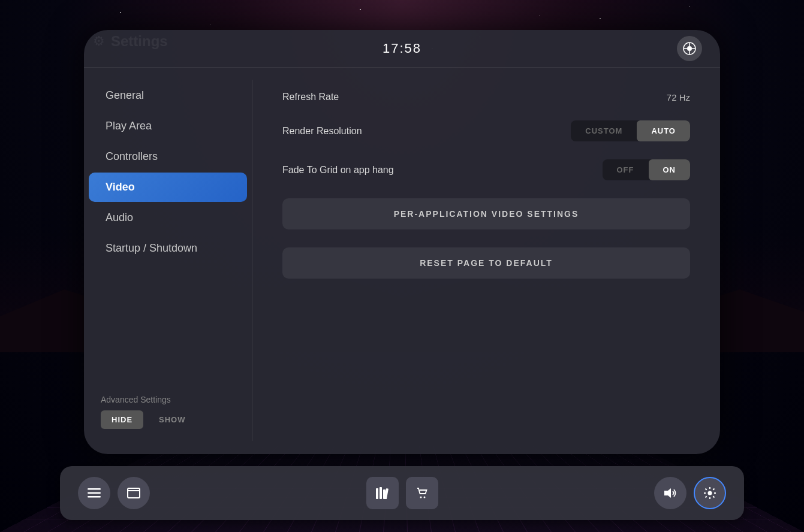 The image size is (804, 532). Describe the element at coordinates (168, 126) in the screenshot. I see `sidebar-item-play-area: Play Area` at that location.